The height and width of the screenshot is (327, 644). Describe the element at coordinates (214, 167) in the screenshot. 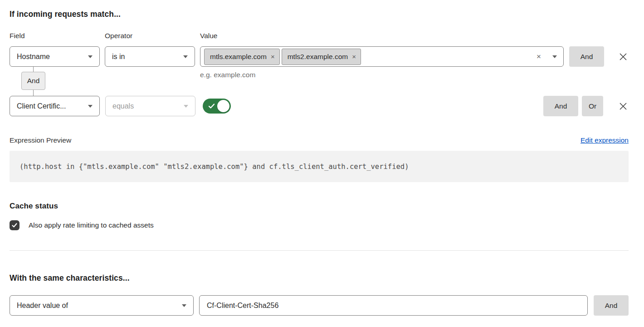

I see `expression-code: (http.host in {"mtls.example.com" "mtls2…` at that location.